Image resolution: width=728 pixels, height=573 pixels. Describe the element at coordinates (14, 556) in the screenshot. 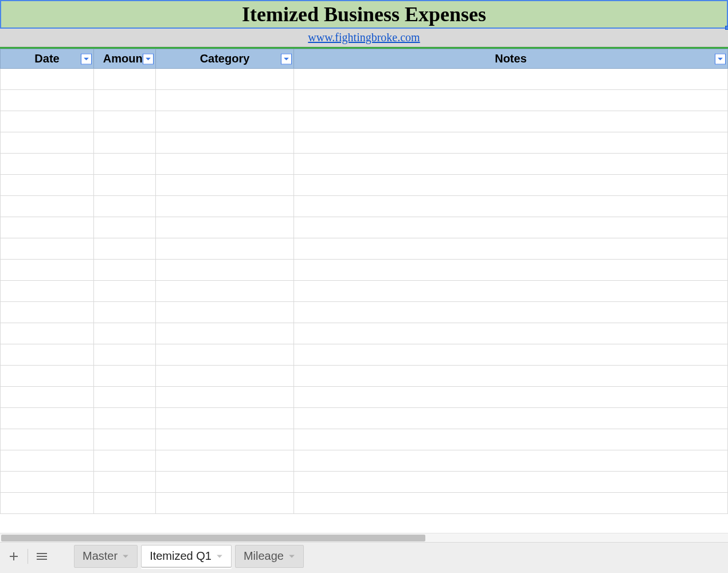

I see `add-sheet-button` at that location.